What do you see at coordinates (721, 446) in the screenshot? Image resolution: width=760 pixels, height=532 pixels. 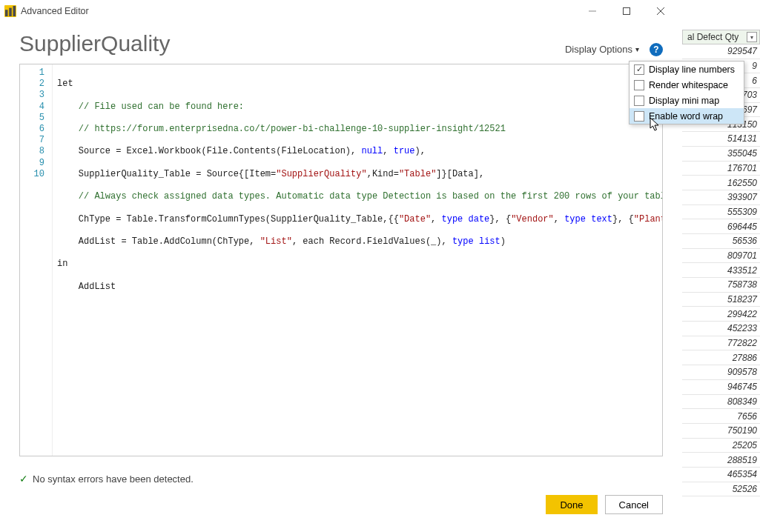 I see `data-cell: 25205` at bounding box center [721, 446].